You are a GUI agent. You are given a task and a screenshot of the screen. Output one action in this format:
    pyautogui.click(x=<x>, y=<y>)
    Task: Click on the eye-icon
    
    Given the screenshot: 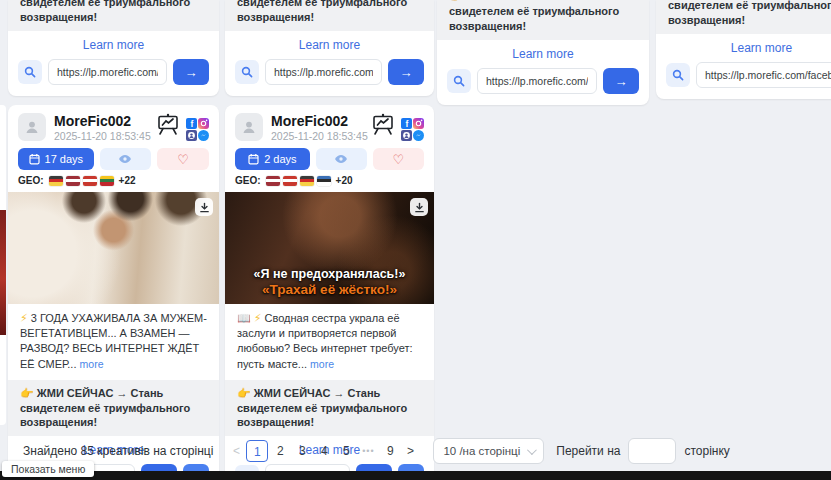 What is the action you would take?
    pyautogui.click(x=125, y=159)
    